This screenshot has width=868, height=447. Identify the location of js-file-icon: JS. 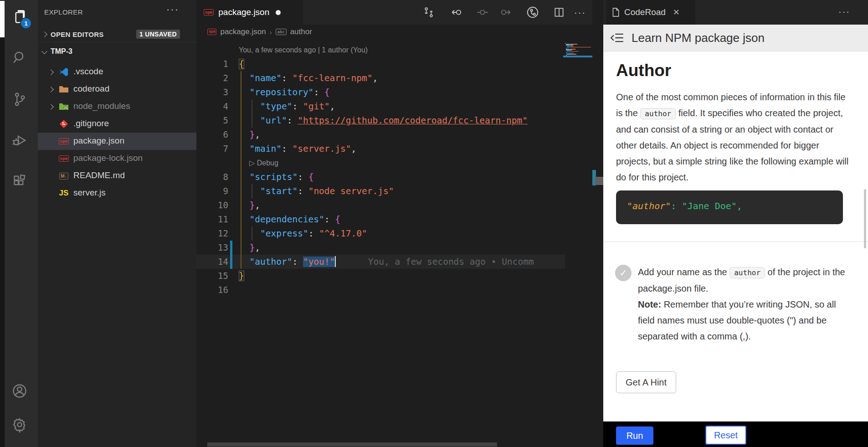
(64, 193).